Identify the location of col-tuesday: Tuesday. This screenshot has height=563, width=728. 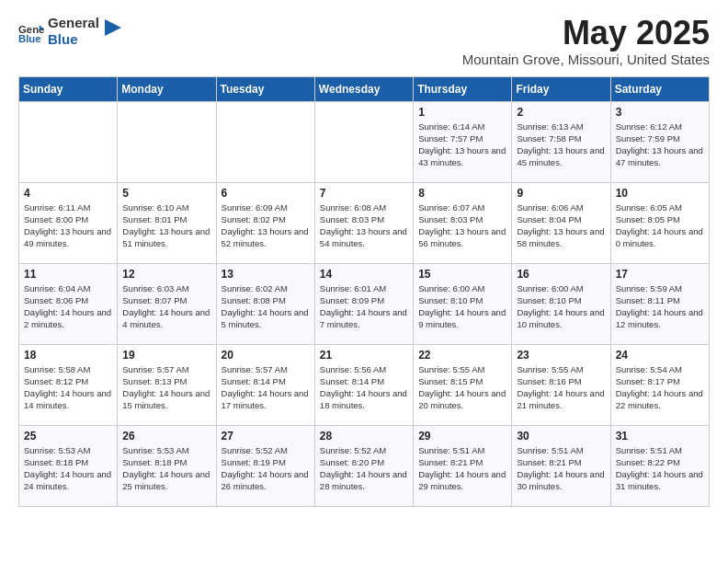
(265, 88).